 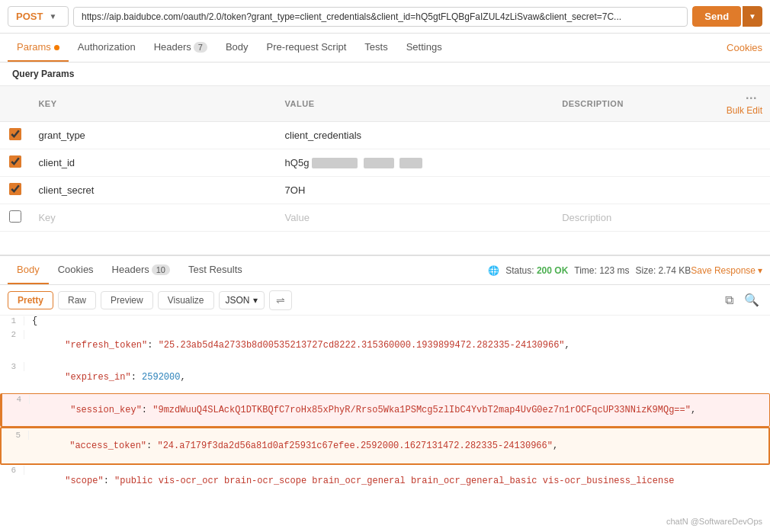 I want to click on network-icon: 🌐, so click(x=494, y=271).